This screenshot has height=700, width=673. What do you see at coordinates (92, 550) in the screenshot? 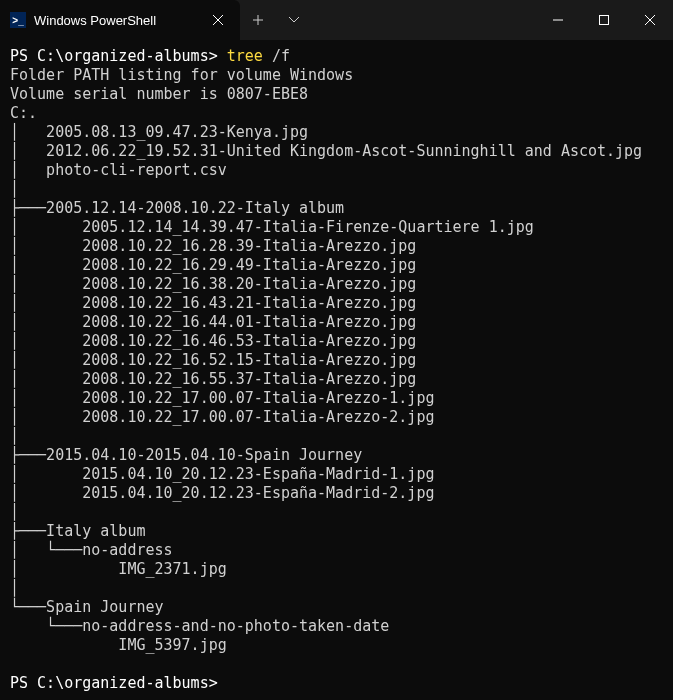
I see `output-line: │ └───no-address` at bounding box center [92, 550].